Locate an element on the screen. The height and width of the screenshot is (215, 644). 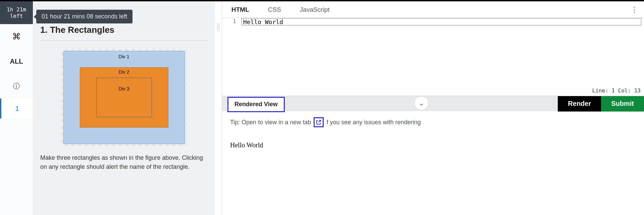
editor-tabbar: HTML CSS JavaScript ⋮ is located at coordinates (433, 10).